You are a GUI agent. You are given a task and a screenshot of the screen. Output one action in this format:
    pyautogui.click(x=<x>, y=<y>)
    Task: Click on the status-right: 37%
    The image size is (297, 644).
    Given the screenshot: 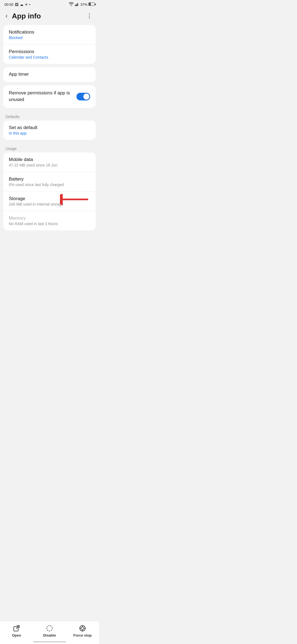 What is the action you would take?
    pyautogui.click(x=82, y=4)
    